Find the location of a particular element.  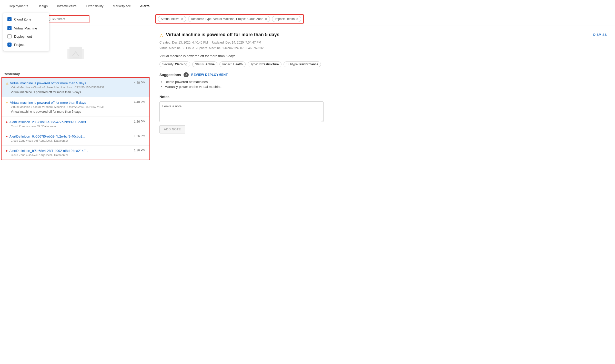

filter-chip-status-label: Status: Active is located at coordinates (170, 19).